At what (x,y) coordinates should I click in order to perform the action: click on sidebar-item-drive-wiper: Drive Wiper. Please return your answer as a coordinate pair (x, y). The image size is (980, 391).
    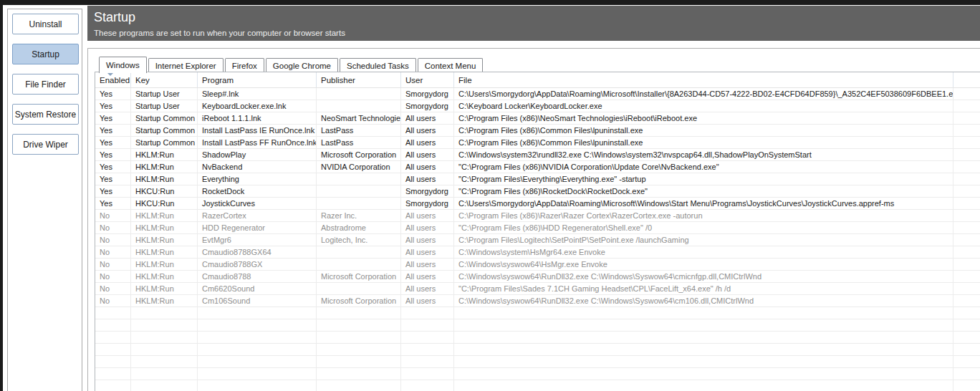
    Looking at the image, I should click on (46, 145).